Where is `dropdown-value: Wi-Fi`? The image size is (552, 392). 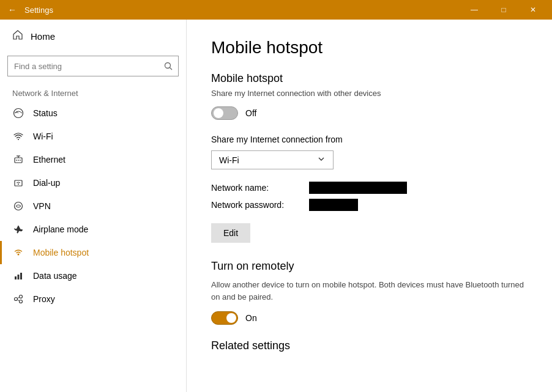 dropdown-value: Wi-Fi is located at coordinates (229, 160).